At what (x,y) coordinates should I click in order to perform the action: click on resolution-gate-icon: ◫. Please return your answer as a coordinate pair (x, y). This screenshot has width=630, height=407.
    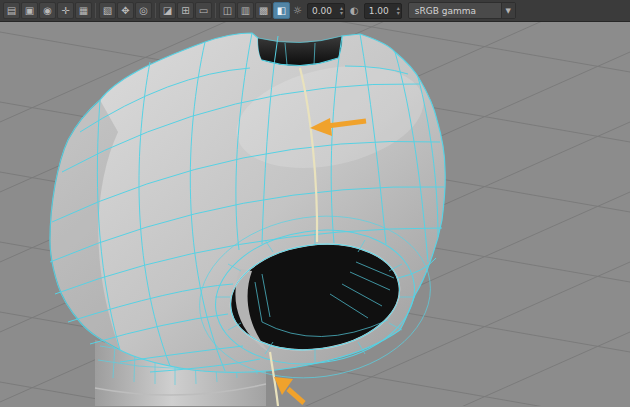
    Looking at the image, I should click on (228, 10).